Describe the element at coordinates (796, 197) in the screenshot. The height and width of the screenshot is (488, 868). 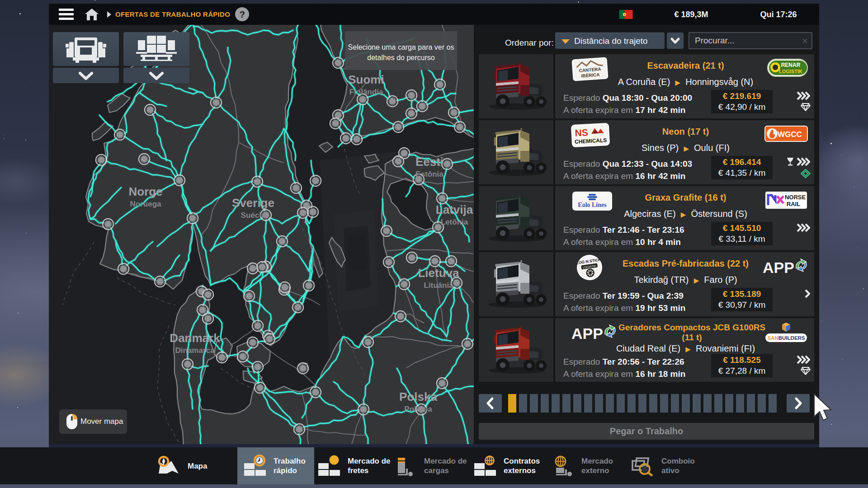
I see `svg-text: NORSE` at that location.